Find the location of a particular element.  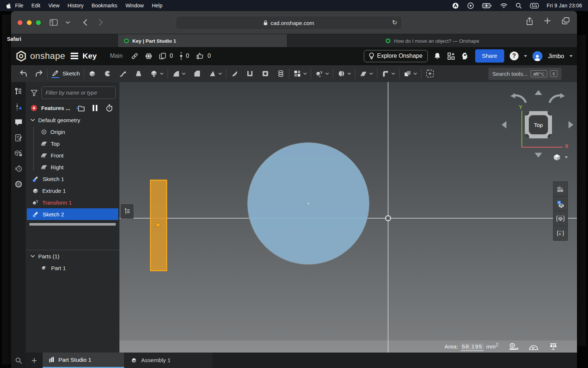

pattern-tool is located at coordinates (300, 74).